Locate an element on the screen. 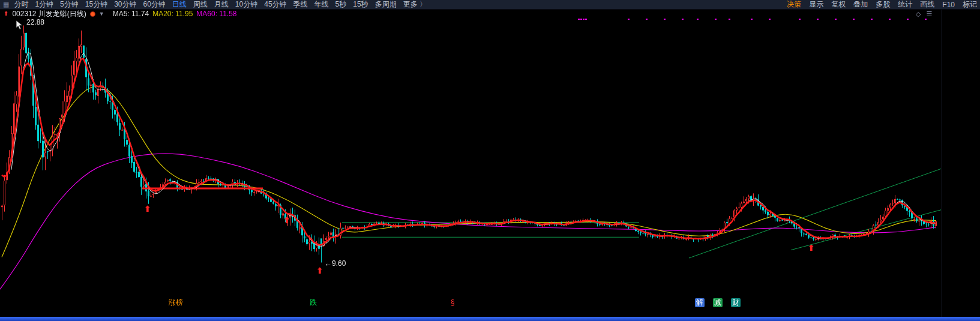  ma5-label: MA5: 11.74 is located at coordinates (131, 14).